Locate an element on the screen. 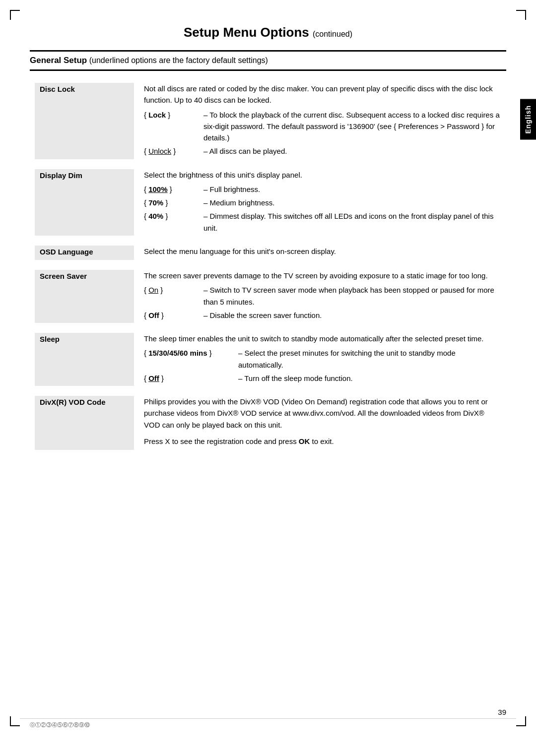  option-row-screen-saver: Screen Saver The screen saver prevents d… is located at coordinates (268, 297).